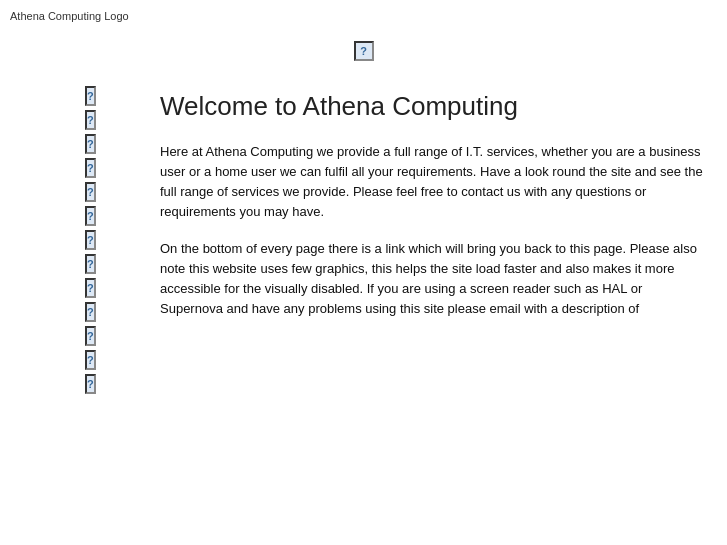 This screenshot has height=545, width=727. Describe the element at coordinates (434, 182) in the screenshot. I see `paragraph-1: Here at Athena Computing we provide a fu…` at that location.